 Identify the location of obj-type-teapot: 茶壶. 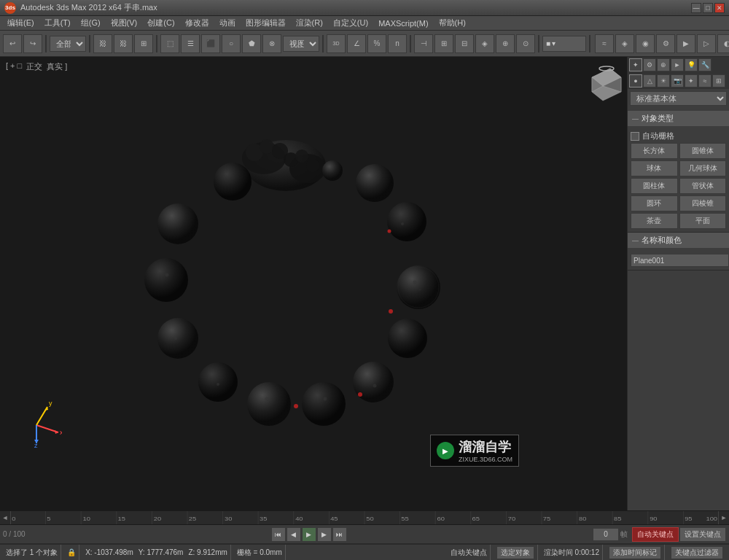
(655, 221).